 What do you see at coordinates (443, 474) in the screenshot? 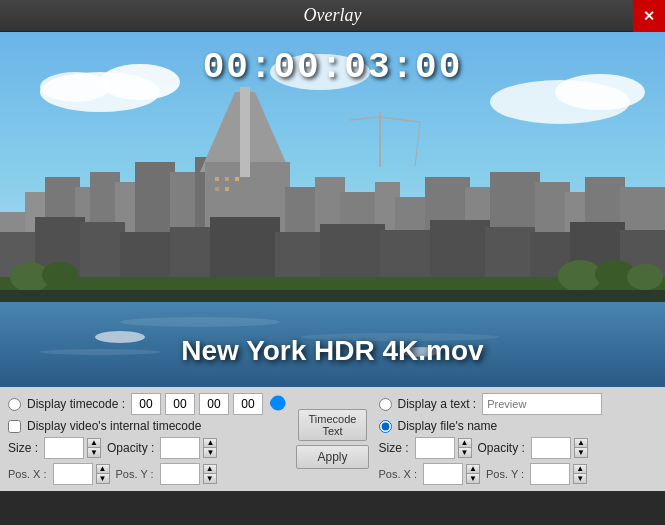
I see `right-posx-input: 444` at bounding box center [443, 474].